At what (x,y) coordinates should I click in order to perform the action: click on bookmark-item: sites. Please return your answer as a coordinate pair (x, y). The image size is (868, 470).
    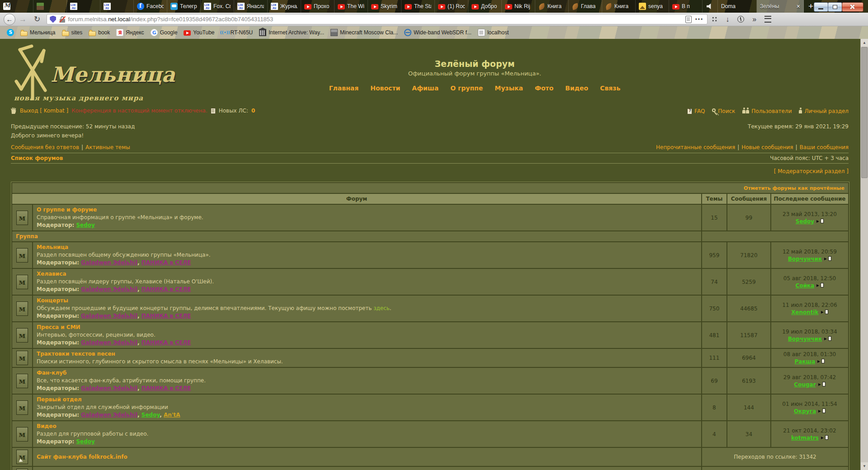
    Looking at the image, I should click on (72, 33).